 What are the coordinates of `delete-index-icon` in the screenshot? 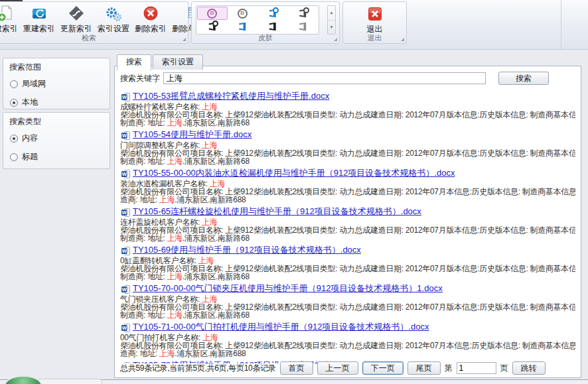 It's located at (151, 13).